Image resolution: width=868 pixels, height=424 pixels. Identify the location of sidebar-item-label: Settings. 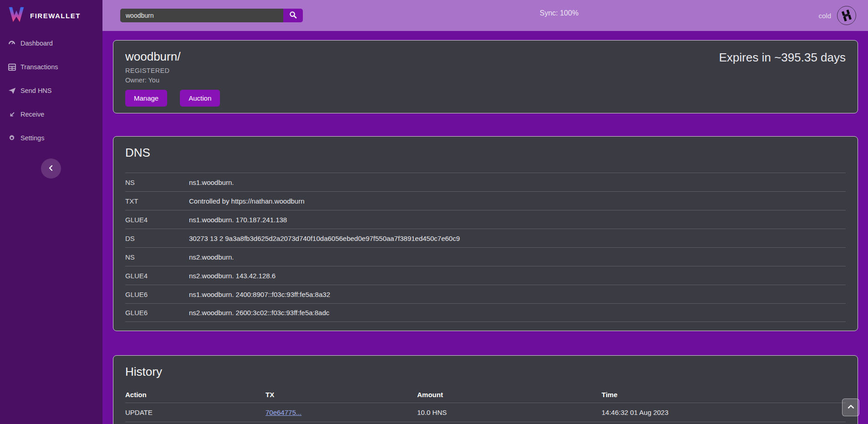
(32, 138).